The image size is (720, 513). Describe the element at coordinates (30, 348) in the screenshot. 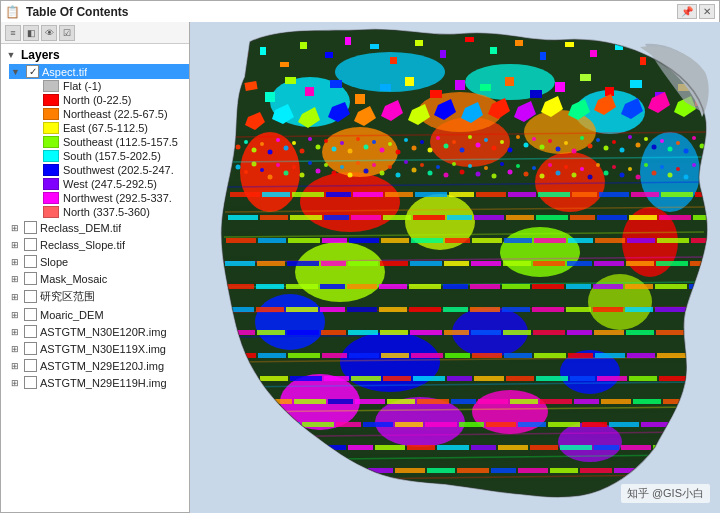

I see `astgtm-n30e119x-checkbox` at that location.